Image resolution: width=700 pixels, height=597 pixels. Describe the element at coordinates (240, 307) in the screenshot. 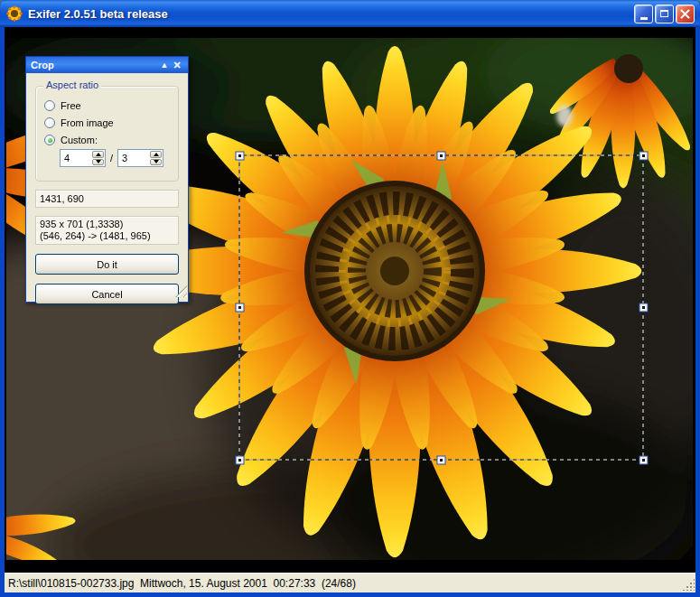

I see `crop-handle-w` at that location.